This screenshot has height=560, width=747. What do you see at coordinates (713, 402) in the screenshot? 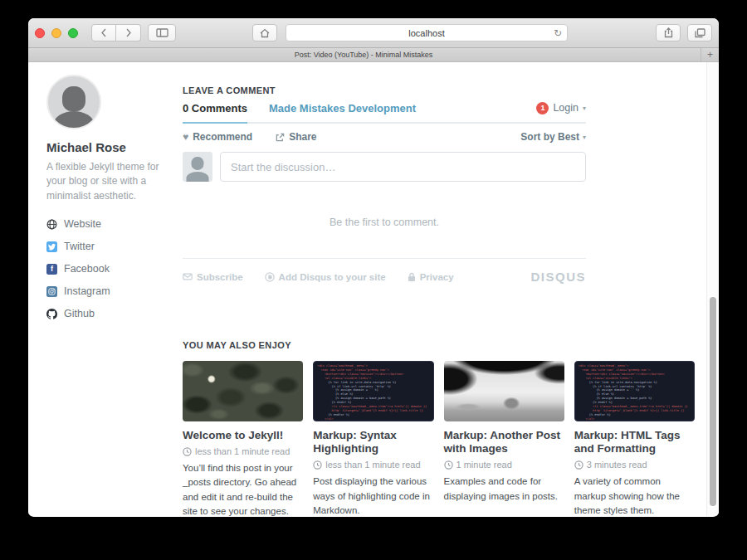
I see `scrollbar-thumb` at bounding box center [713, 402].